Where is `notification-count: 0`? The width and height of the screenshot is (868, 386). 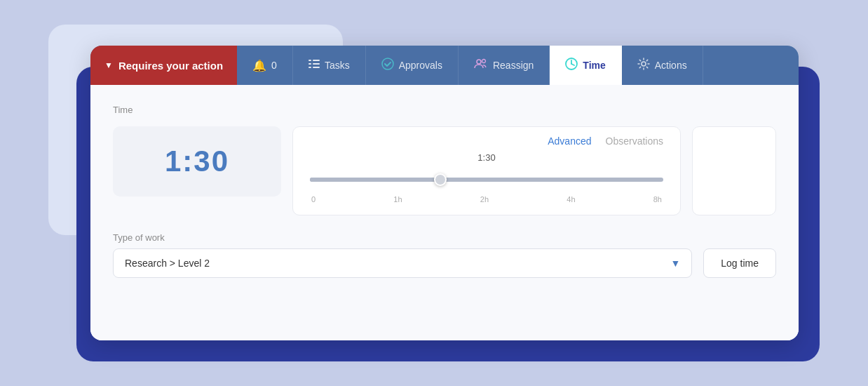 notification-count: 0 is located at coordinates (274, 65).